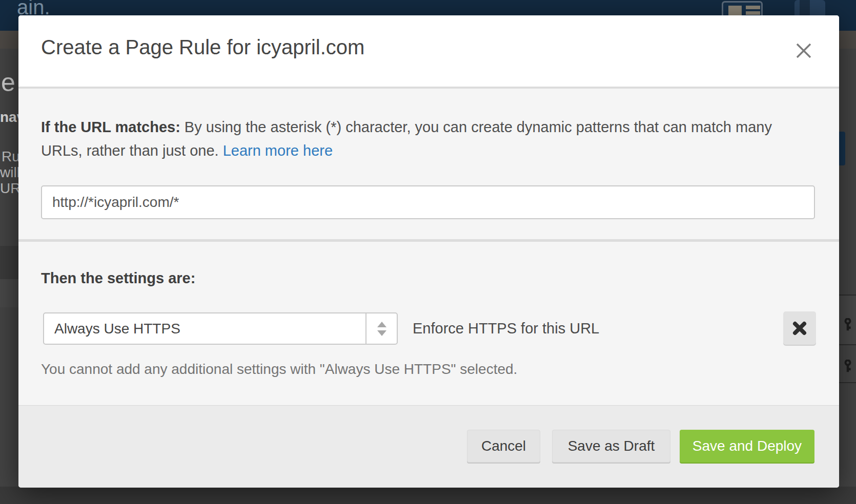 The width and height of the screenshot is (856, 504). Describe the element at coordinates (420, 139) in the screenshot. I see `url-match-paragraph: If the URL matches: By using the asteris…` at that location.